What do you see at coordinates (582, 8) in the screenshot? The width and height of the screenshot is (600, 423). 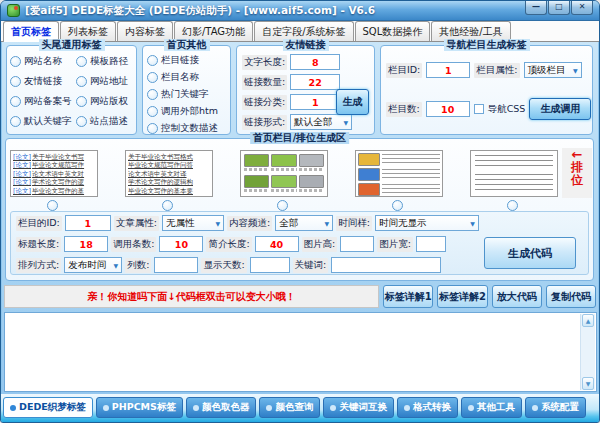 I see `close-button: ✕` at bounding box center [582, 8].